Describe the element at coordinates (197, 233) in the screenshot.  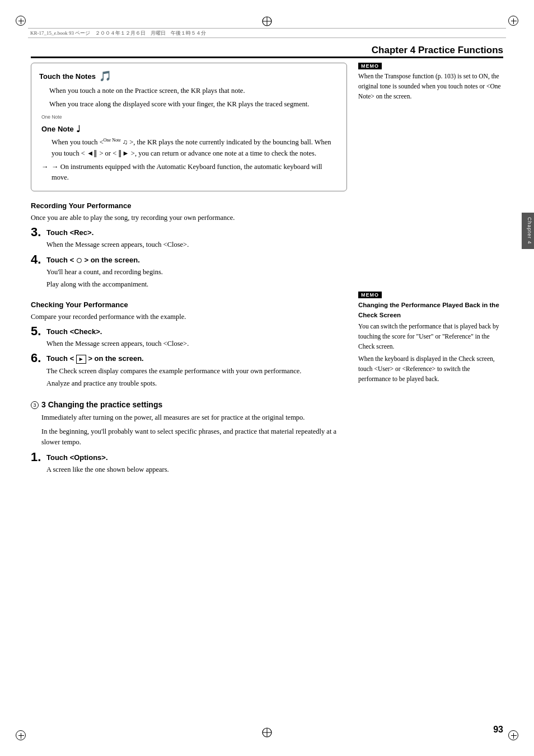
I see `step-3-title: Touch <Rec>.` at that location.